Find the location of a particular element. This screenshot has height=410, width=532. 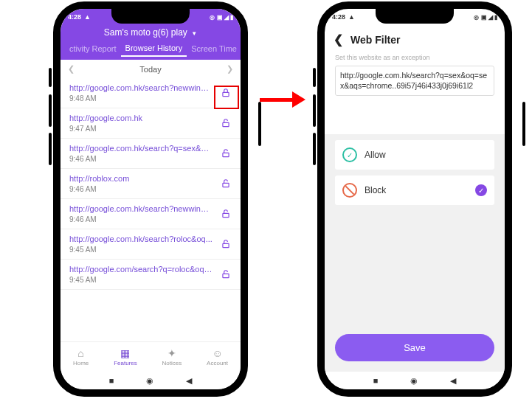

history-time: 9:48 AM is located at coordinates (141, 99).